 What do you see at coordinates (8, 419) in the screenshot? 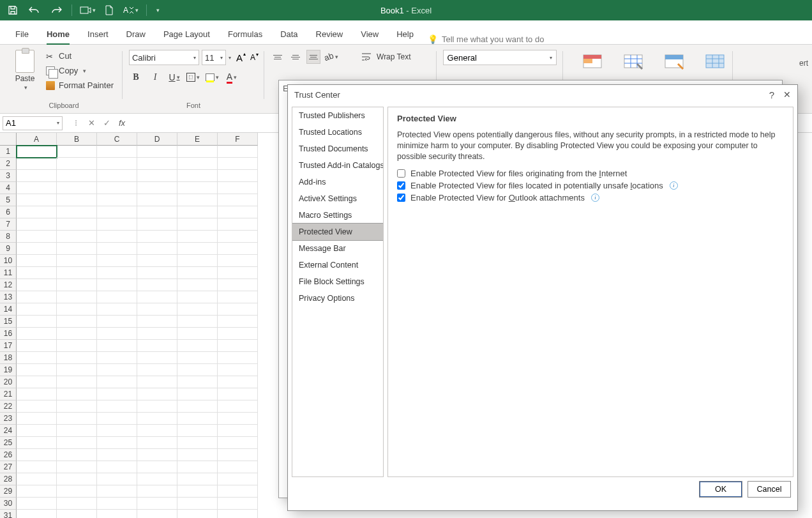
I see `row-header: 23` at bounding box center [8, 419].